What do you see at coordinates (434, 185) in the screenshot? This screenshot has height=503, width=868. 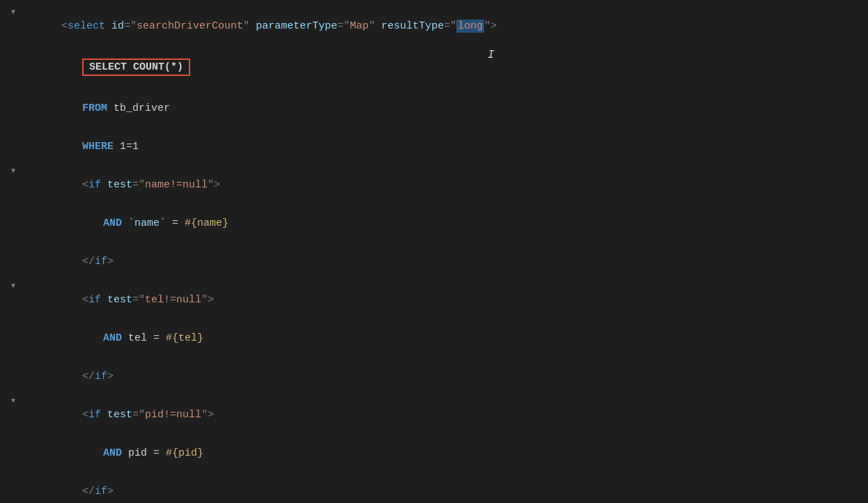 I see `code-line-5: ▼ <if test="name!=null">` at bounding box center [434, 185].